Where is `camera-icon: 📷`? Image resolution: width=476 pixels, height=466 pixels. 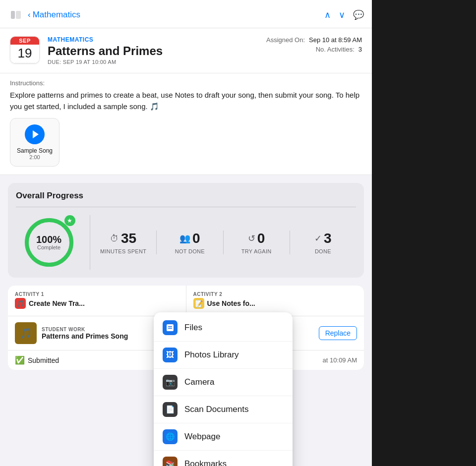
camera-icon: 📷 is located at coordinates (170, 382).